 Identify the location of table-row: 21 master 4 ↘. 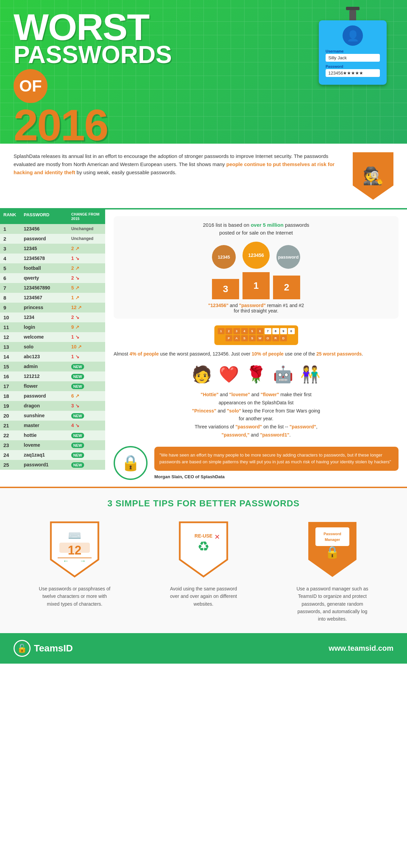
(53, 426).